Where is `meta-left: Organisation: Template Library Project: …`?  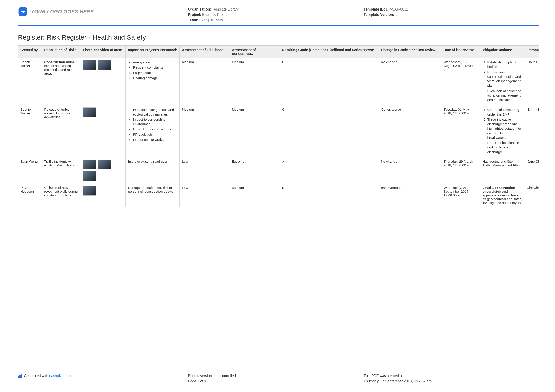
meta-left: Organisation: Template Library Project: … is located at coordinates (276, 15).